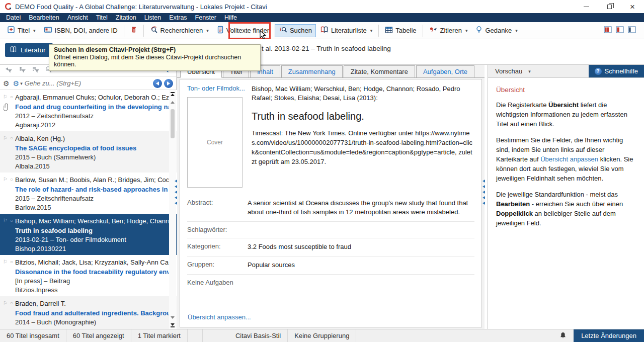  Describe the element at coordinates (178, 18) in the screenshot. I see `menu-extras: Extras` at that location.